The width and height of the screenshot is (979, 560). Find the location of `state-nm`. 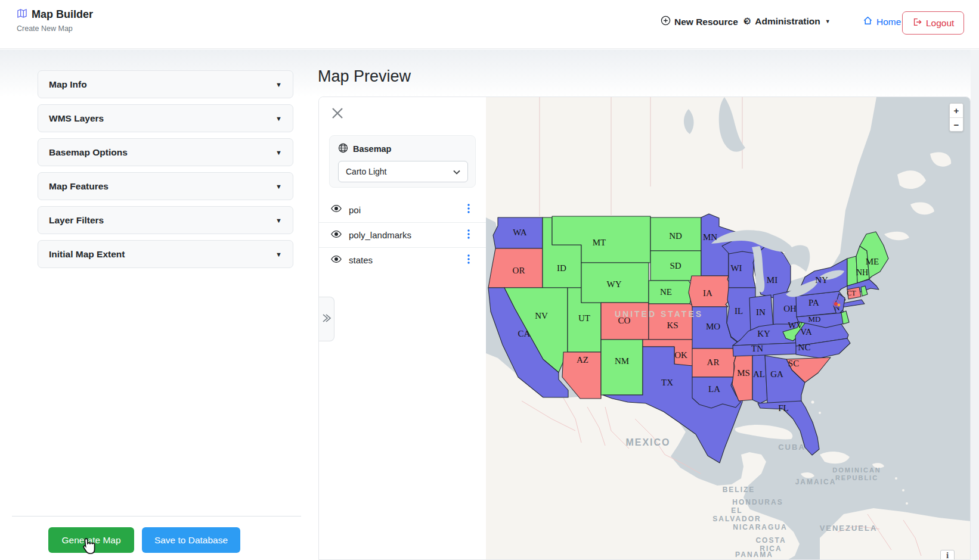

state-nm is located at coordinates (622, 367).